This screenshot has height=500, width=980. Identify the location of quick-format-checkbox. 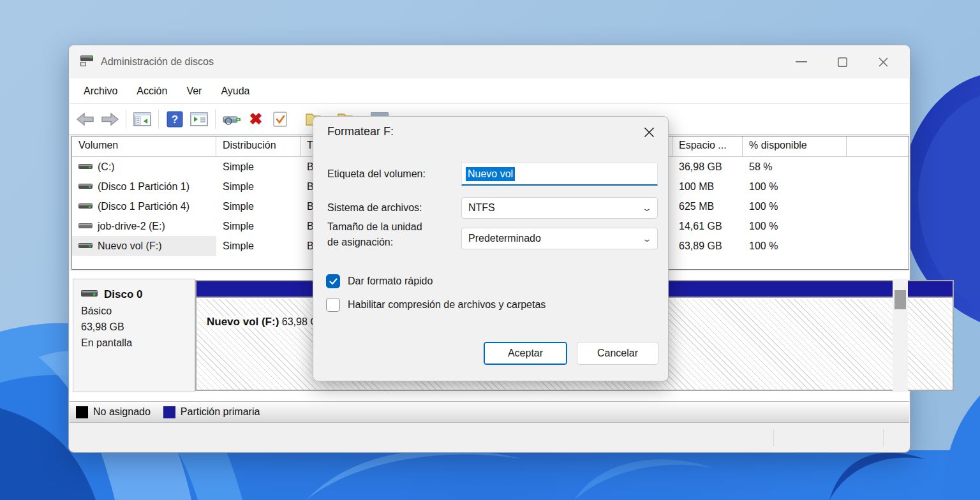
(333, 281).